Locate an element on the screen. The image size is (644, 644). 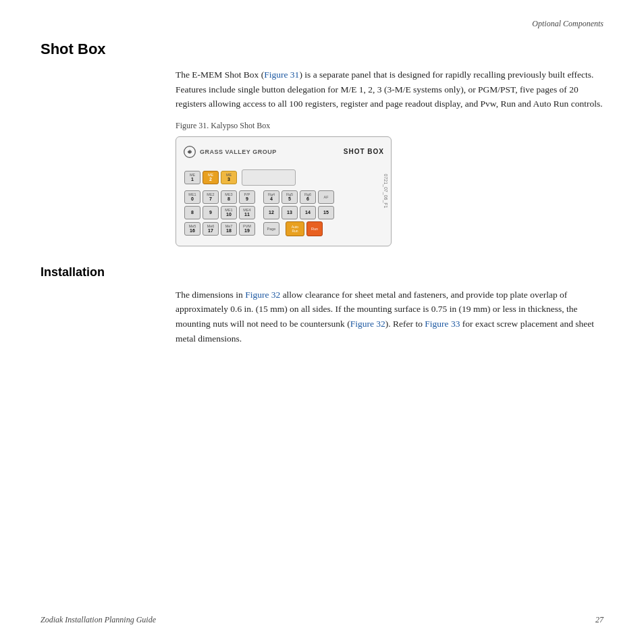
btn-11: ME4 11 is located at coordinates (247, 213).